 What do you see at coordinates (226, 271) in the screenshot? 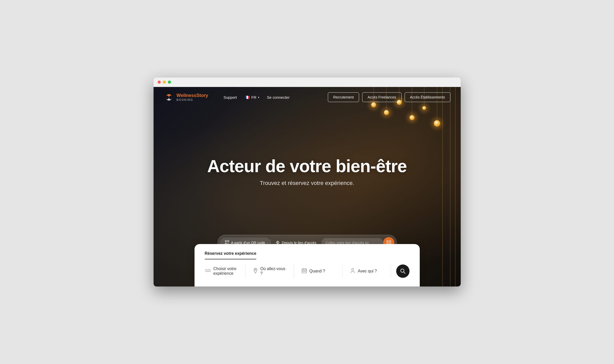
I see `experience-option-label: Choisir votre expérience` at bounding box center [226, 271].